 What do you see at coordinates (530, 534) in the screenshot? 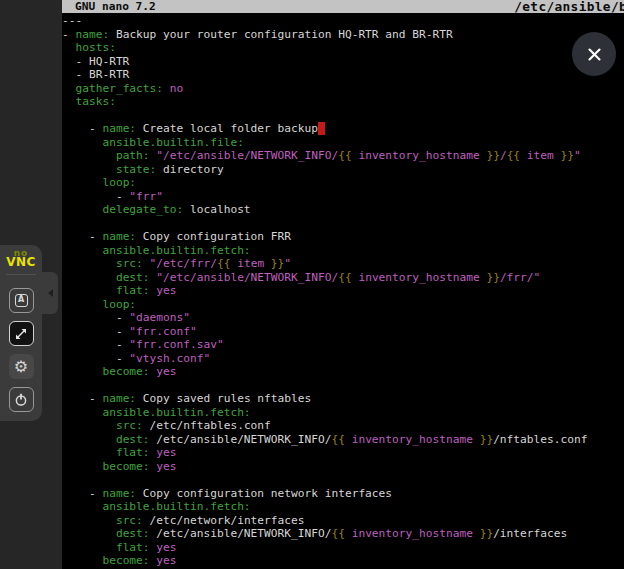
I see `code-segment: /interfaces` at bounding box center [530, 534].